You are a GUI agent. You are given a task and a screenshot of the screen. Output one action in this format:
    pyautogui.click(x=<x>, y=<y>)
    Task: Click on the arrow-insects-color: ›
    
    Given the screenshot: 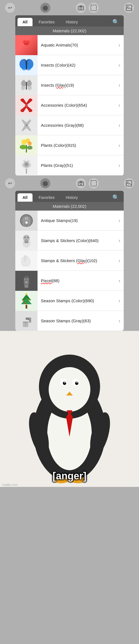 What is the action you would take?
    pyautogui.click(x=121, y=65)
    